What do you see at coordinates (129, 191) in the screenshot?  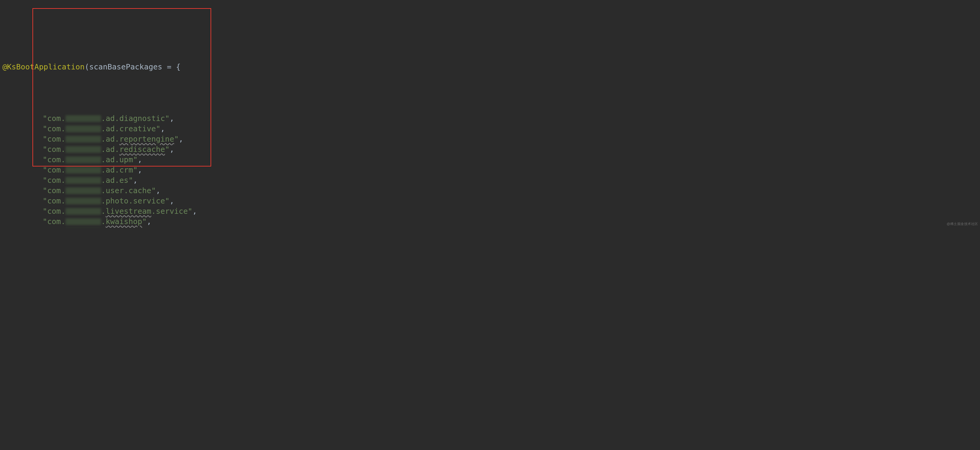 I see `string-literal: .user.cache"` at bounding box center [129, 191].